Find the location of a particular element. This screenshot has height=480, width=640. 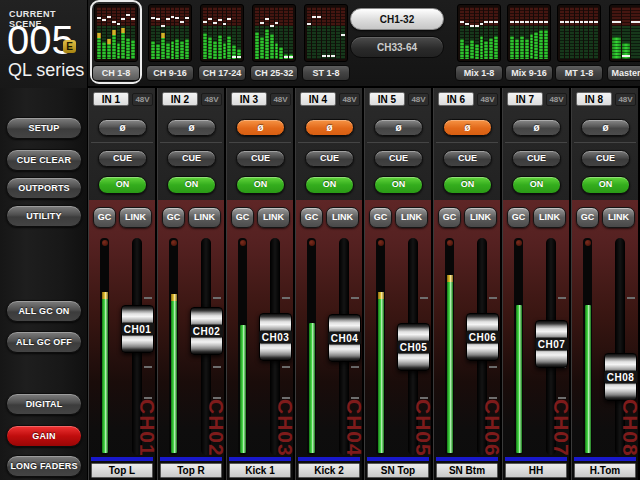

channel-name-button: Top R is located at coordinates (191, 470).